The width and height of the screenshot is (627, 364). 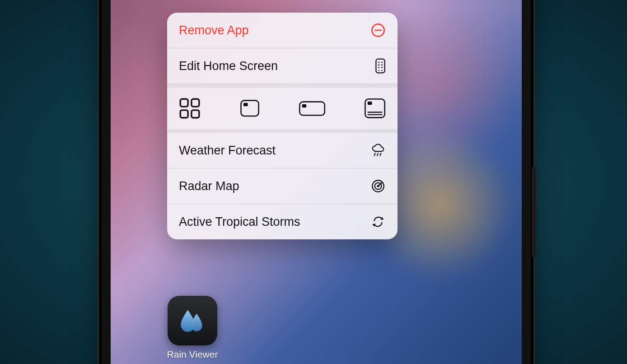 I want to click on remove-minus-icon, so click(x=378, y=30).